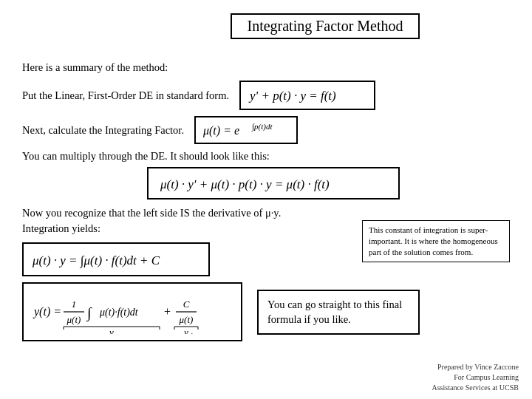 Image resolution: width=532 pixels, height=399 pixels. I want to click on svg-text: p, so click(117, 332).